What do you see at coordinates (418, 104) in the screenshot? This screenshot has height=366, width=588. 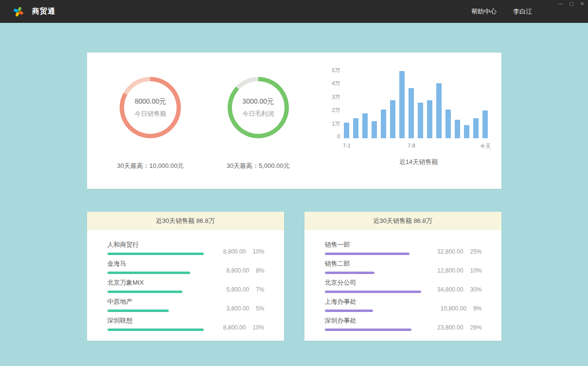 I see `bar-chart-bars` at bounding box center [418, 104].